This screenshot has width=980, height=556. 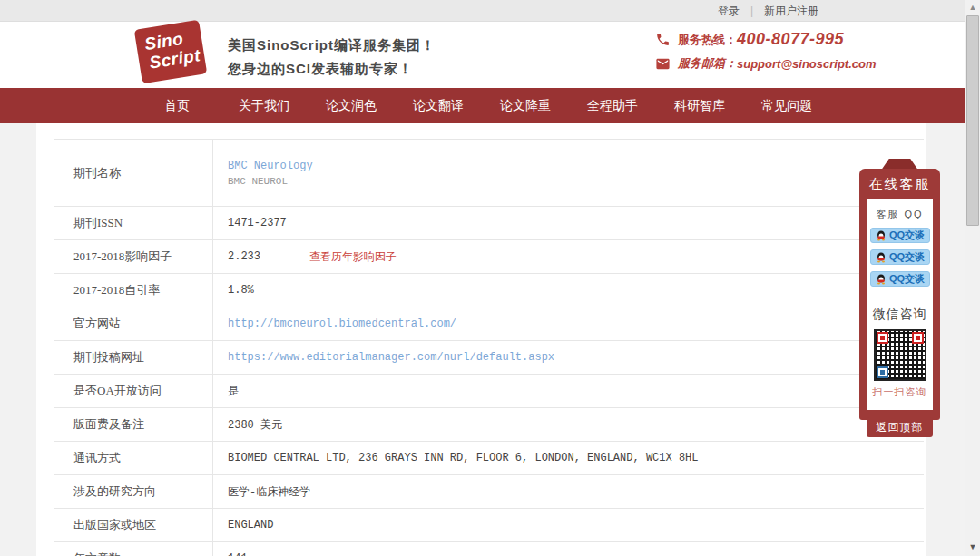 What do you see at coordinates (489, 424) in the screenshot?
I see `table-row-page-fee: 版面费及备注 2380 美元` at bounding box center [489, 424].